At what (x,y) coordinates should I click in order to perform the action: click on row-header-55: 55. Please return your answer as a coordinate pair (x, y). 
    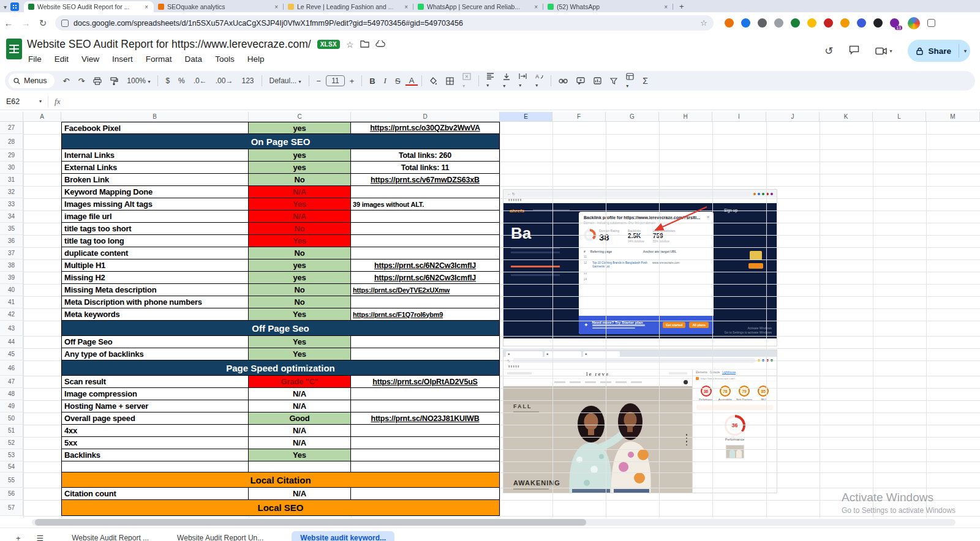
    Looking at the image, I should click on (12, 480).